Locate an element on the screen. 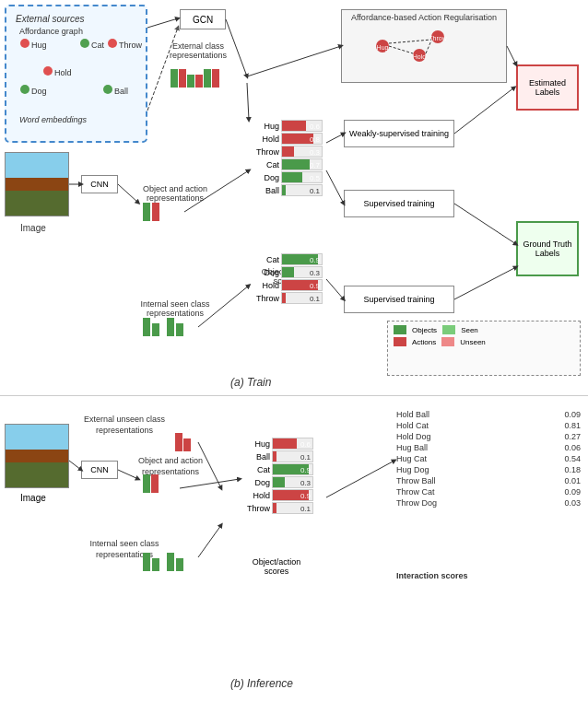 The width and height of the screenshot is (588, 713). int-score-row-throw-ball: Throw Ball 0.01 is located at coordinates (488, 481).